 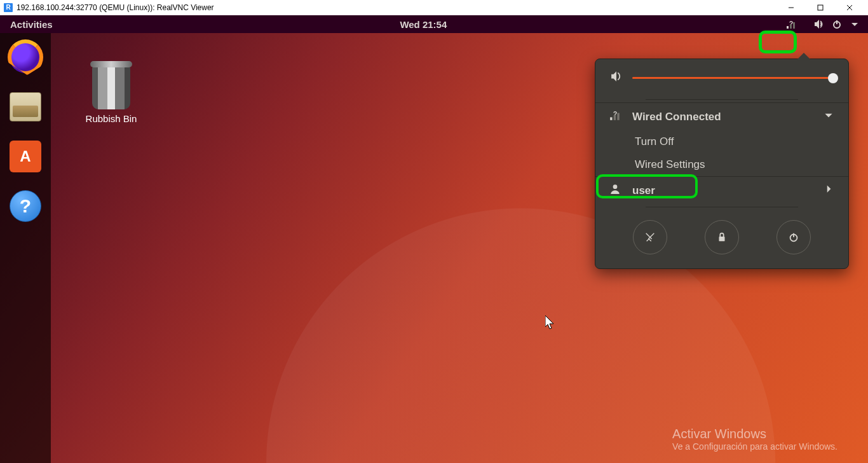 What do you see at coordinates (423, 24) in the screenshot?
I see `clock-button: Wed 21:54` at bounding box center [423, 24].